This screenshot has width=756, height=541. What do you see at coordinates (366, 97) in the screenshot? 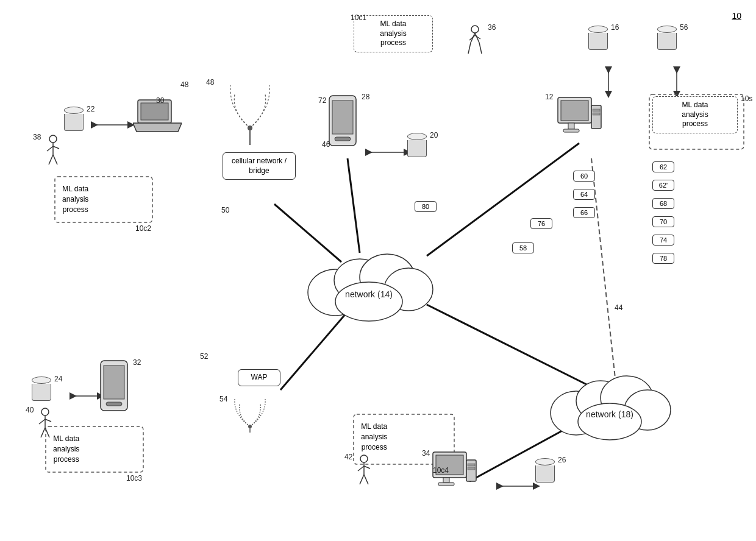
I see `label-28: 28` at bounding box center [366, 97].